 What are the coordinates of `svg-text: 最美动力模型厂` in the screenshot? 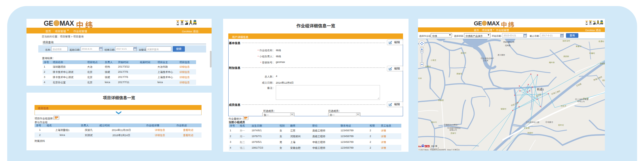 It's located at (453, 125).